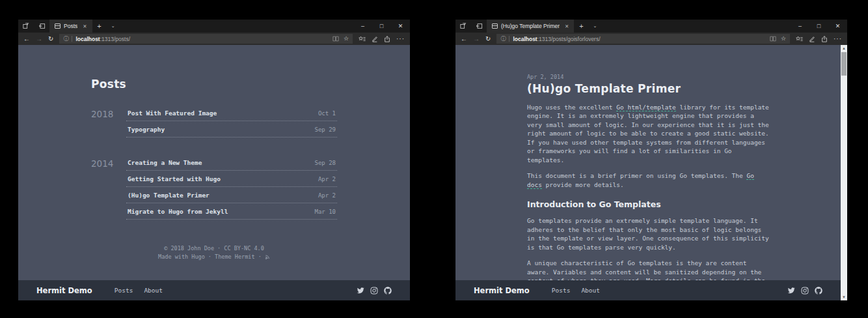 This screenshot has height=318, width=868. Describe the element at coordinates (232, 129) in the screenshot. I see `post-row: Typography Sep 29` at that location.